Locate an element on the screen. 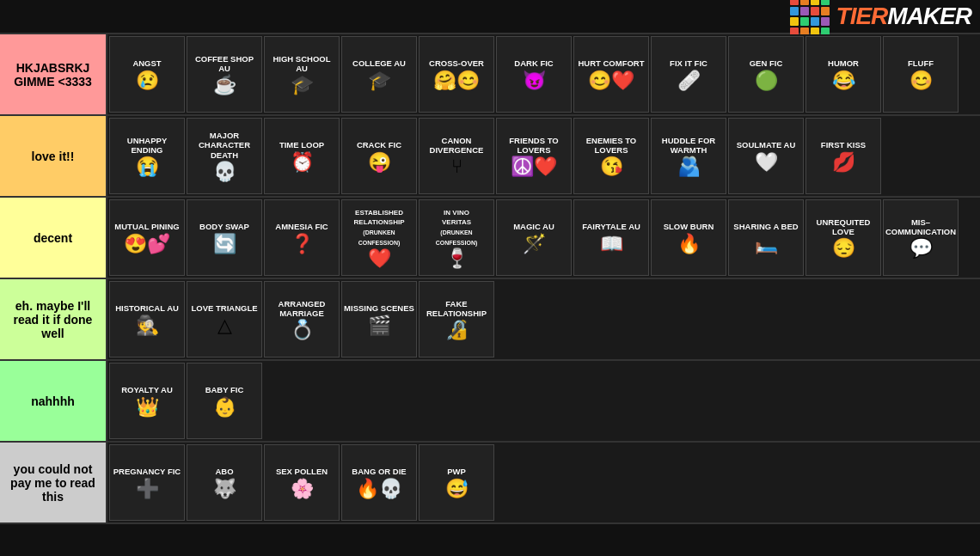 This screenshot has width=980, height=556. tier-item-decent-8: SHARING A BED🛏️ is located at coordinates (766, 237).